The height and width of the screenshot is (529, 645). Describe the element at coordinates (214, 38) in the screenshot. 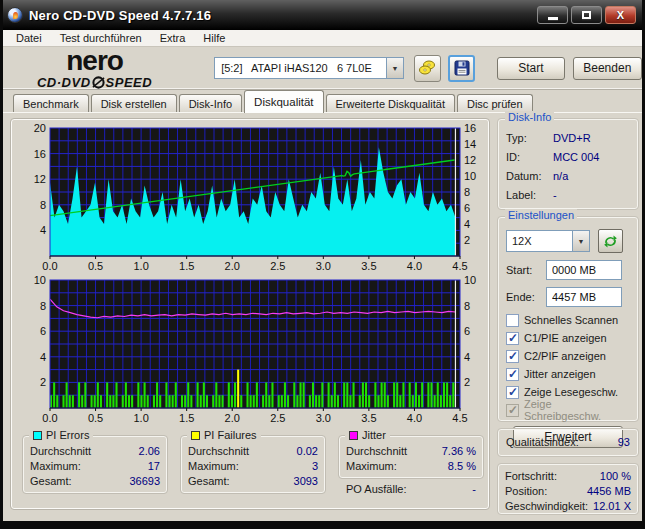

I see `menu-hilfe: Hilfe` at that location.